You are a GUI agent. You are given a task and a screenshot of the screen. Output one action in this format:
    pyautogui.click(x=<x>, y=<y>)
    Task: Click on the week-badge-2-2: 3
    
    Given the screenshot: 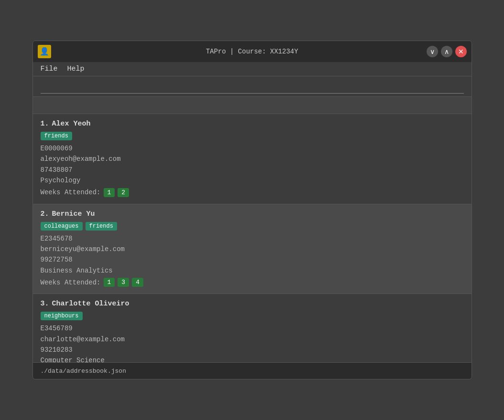 What is the action you would take?
    pyautogui.click(x=123, y=283)
    